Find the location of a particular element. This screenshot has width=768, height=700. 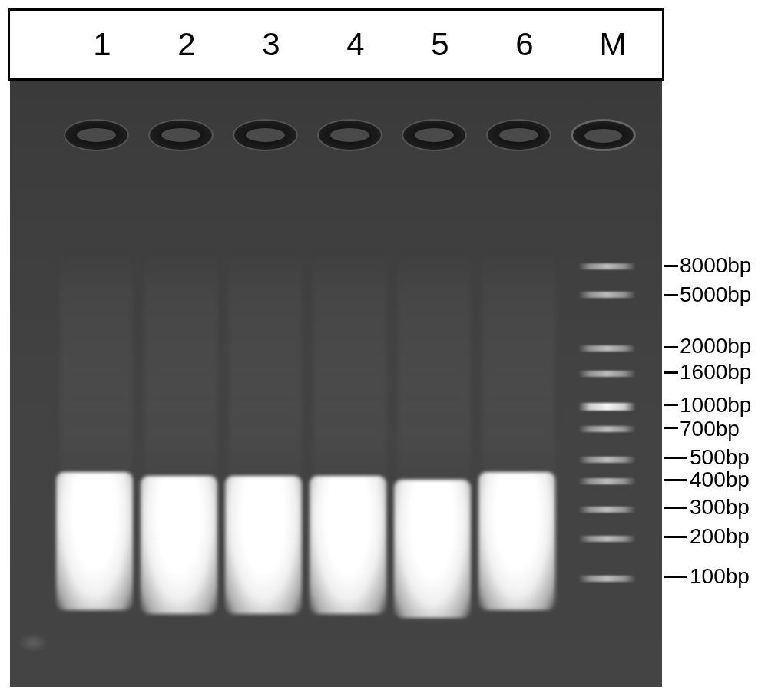

lane-label-4: 4 is located at coordinates (356, 45).